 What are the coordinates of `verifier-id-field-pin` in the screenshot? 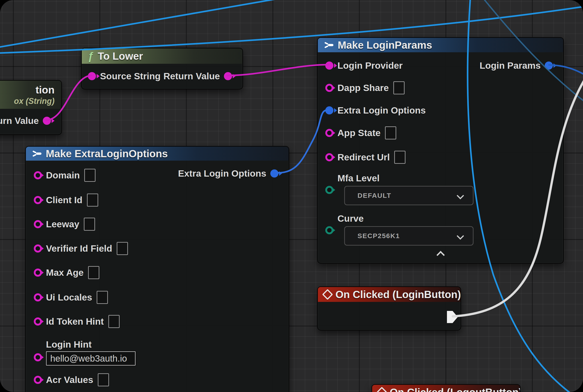 It's located at (38, 248).